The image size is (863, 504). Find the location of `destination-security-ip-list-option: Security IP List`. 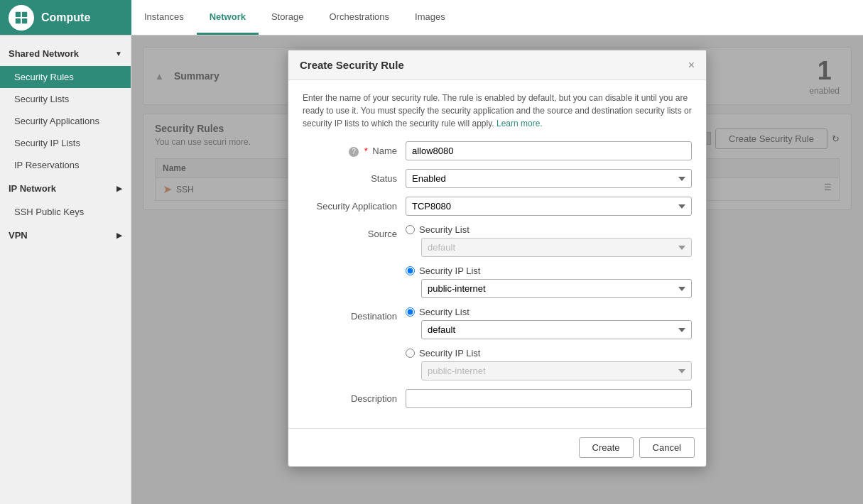

destination-security-ip-list-option: Security IP List is located at coordinates (548, 354).